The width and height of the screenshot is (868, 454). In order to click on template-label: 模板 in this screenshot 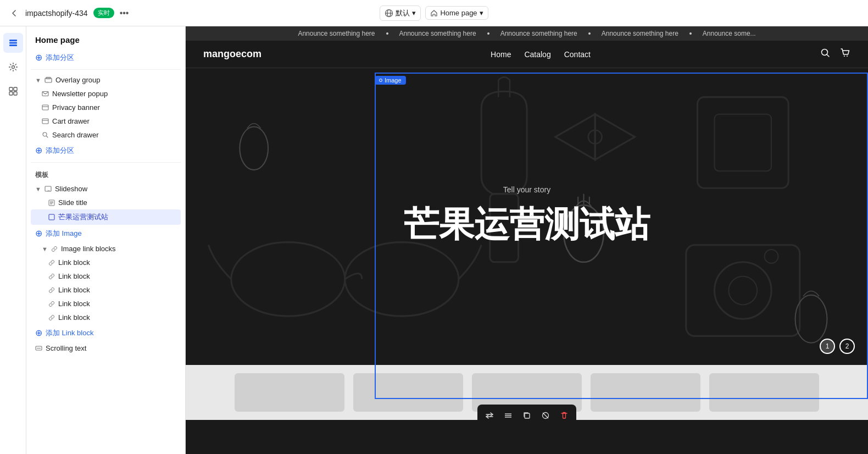, I will do `click(105, 174)`.